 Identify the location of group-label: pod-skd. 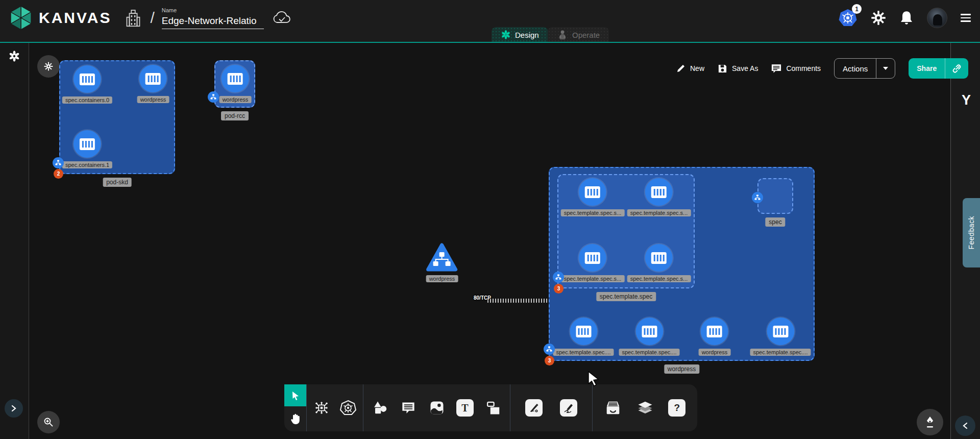
(117, 182).